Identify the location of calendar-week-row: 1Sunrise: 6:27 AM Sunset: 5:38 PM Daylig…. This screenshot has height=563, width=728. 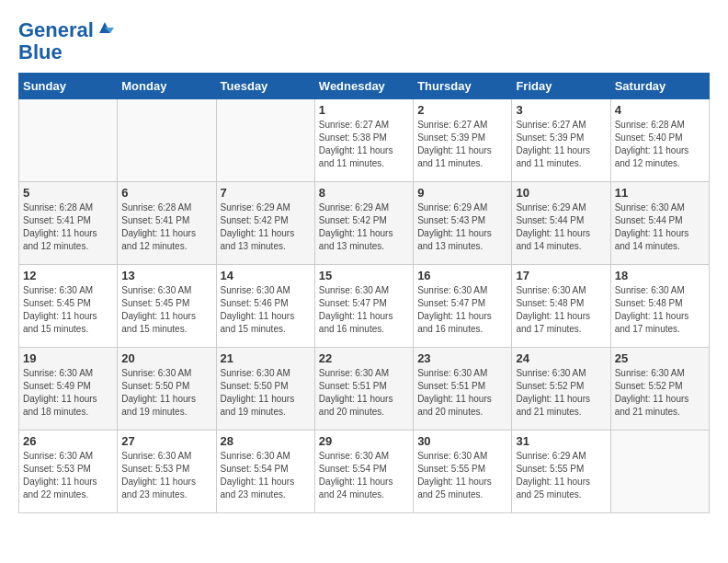
(364, 141).